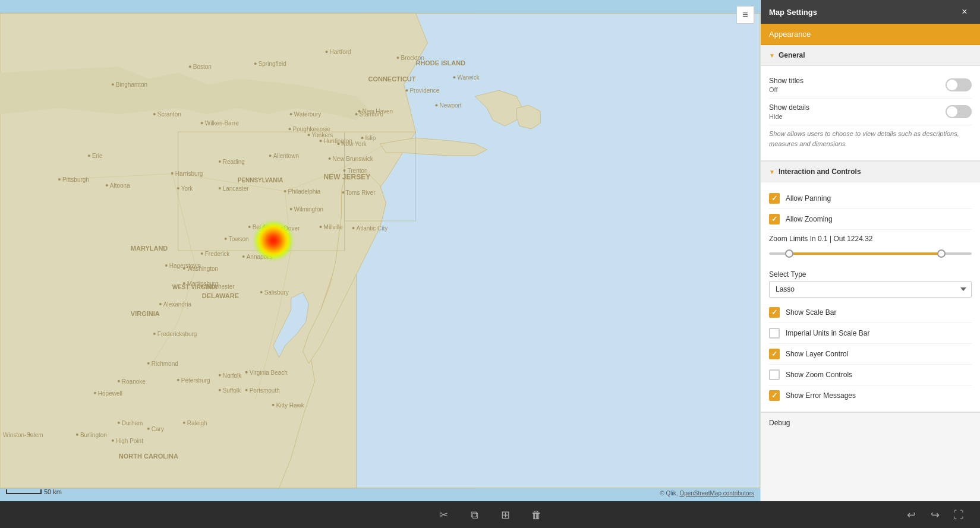 This screenshot has height=528, width=980. What do you see at coordinates (870, 198) in the screenshot?
I see `allow-panning-row: Allow Panning` at bounding box center [870, 198].